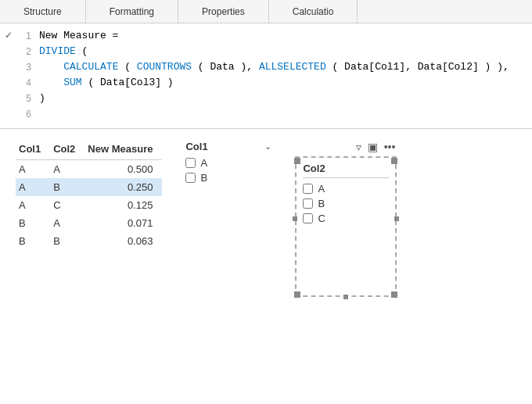  Describe the element at coordinates (106, 83) in the screenshot. I see `line-content-4: SUM ( Data[Col3] )` at that location.